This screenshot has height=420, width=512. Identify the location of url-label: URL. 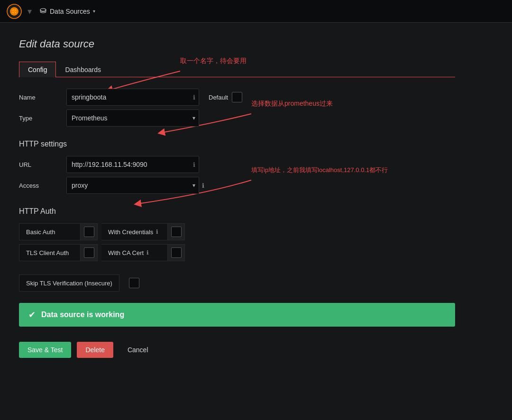
(43, 165).